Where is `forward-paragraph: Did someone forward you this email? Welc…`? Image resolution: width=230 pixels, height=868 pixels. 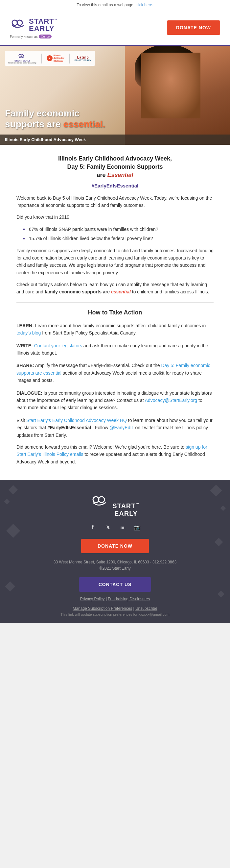 forward-paragraph: Did someone forward you this email? Welc… is located at coordinates (115, 454).